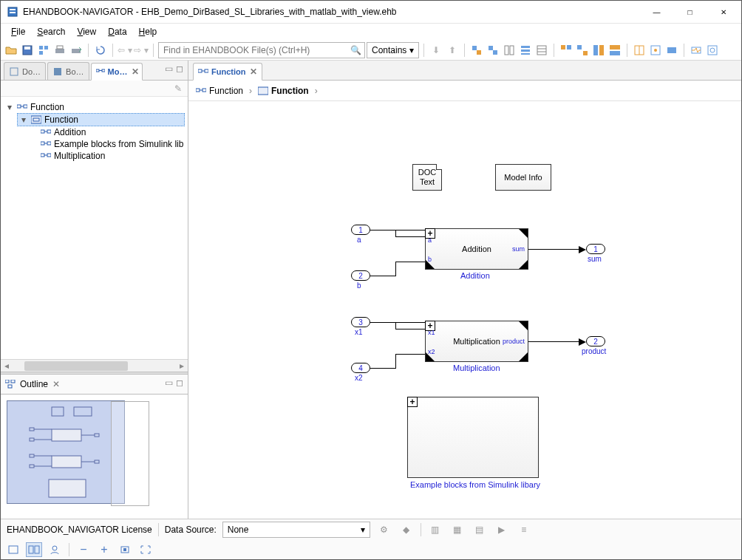 This screenshot has height=560, width=742. What do you see at coordinates (502, 530) in the screenshot?
I see `play-icon: ▶` at bounding box center [502, 530].